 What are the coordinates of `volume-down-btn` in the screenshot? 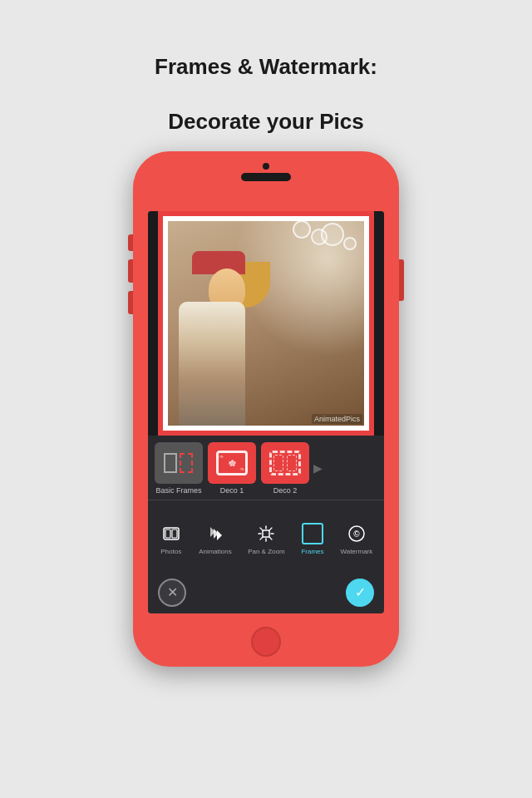 It's located at (131, 303).